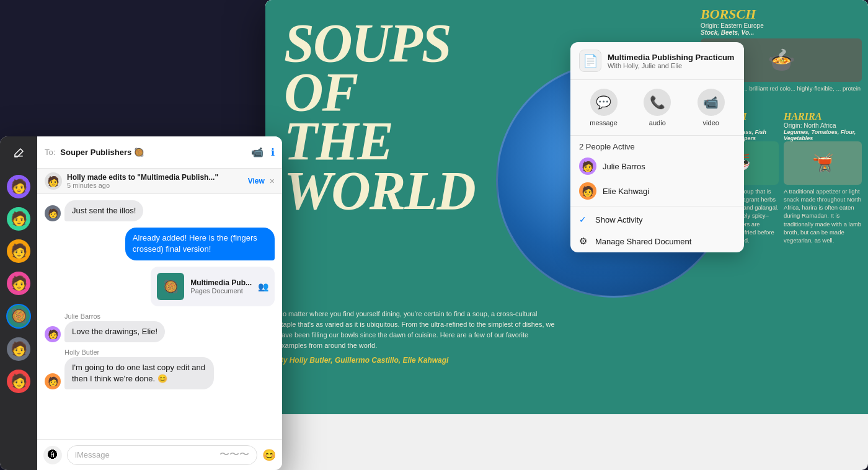 The image size is (868, 470). I want to click on list-item: Just sent the illos!, so click(104, 211).